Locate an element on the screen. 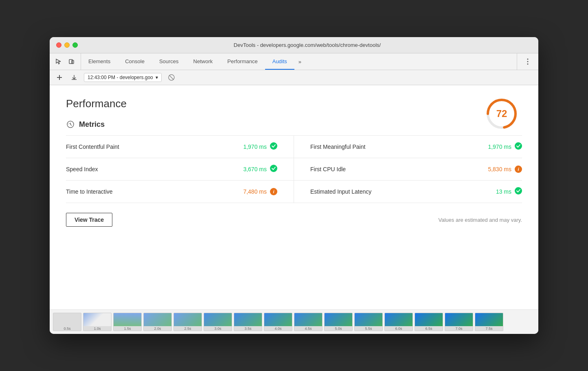 The height and width of the screenshot is (371, 588). filmstrip-thumb-5: 2.5s is located at coordinates (188, 322).